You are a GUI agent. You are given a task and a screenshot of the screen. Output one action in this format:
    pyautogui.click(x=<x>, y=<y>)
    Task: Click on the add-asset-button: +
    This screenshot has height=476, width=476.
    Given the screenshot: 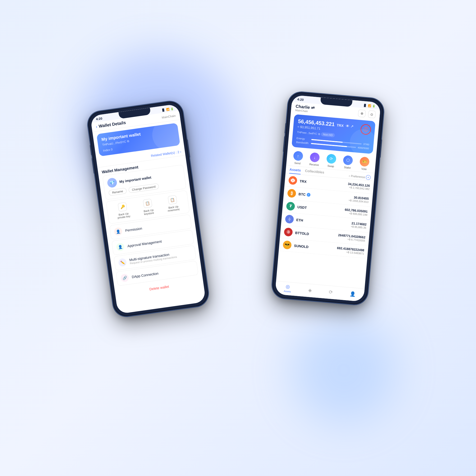 What is the action you would take?
    pyautogui.click(x=368, y=177)
    